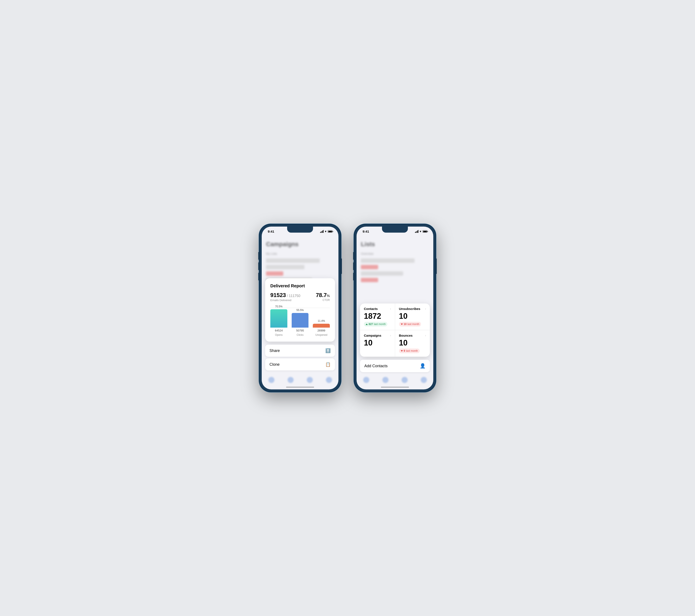 This screenshot has width=695, height=616. Describe the element at coordinates (412, 351) in the screenshot. I see `bounces-badge-suffix: last month` at that location.